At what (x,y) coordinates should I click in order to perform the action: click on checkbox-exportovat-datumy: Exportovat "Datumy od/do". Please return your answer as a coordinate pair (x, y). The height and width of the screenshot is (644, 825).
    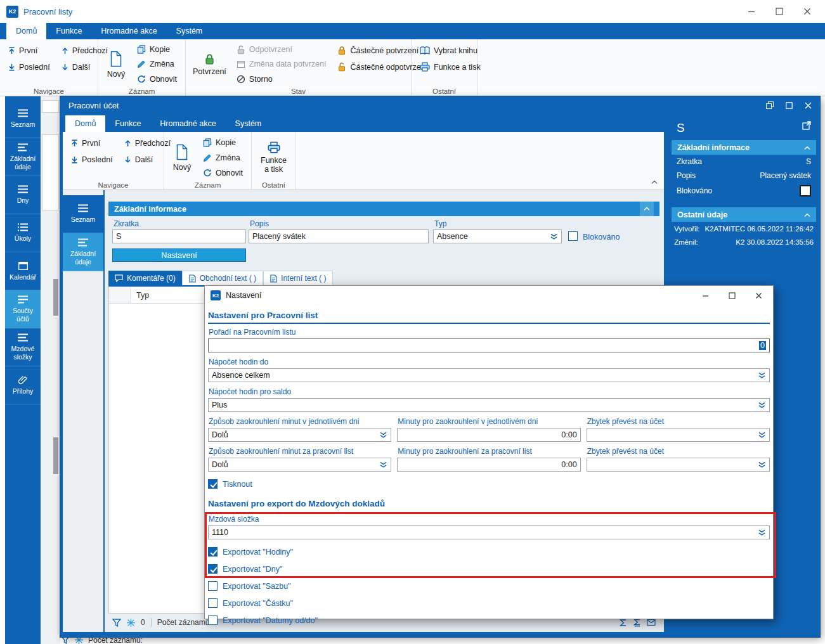
    Looking at the image, I should click on (489, 620).